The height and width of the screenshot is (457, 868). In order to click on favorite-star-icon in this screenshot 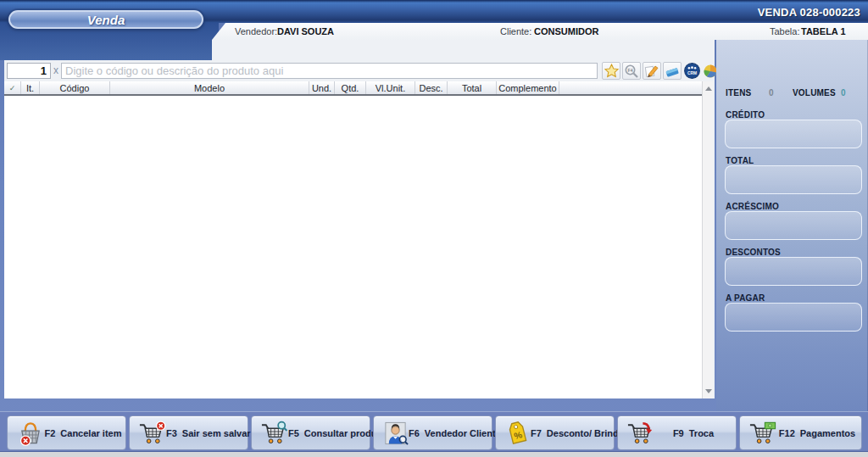, I will do `click(611, 71)`.